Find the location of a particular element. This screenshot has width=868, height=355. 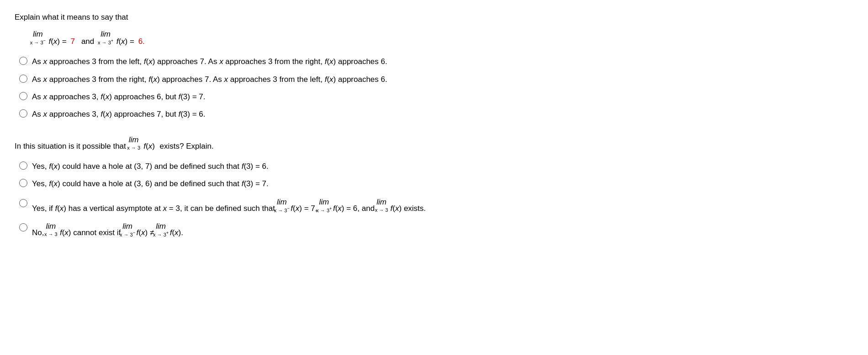

q2-option4: No, lim x → 3 f(x) cannot exist if lim x… is located at coordinates (436, 230).